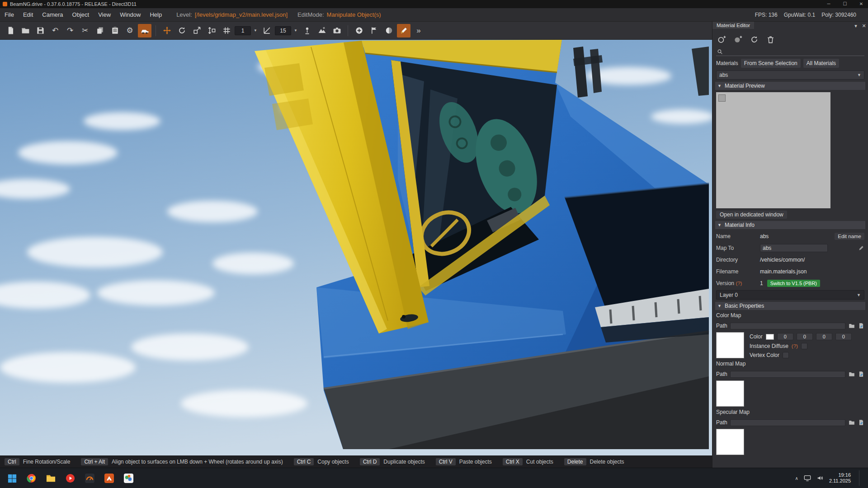  What do you see at coordinates (283, 31) in the screenshot?
I see `angle-snap-input` at bounding box center [283, 31].